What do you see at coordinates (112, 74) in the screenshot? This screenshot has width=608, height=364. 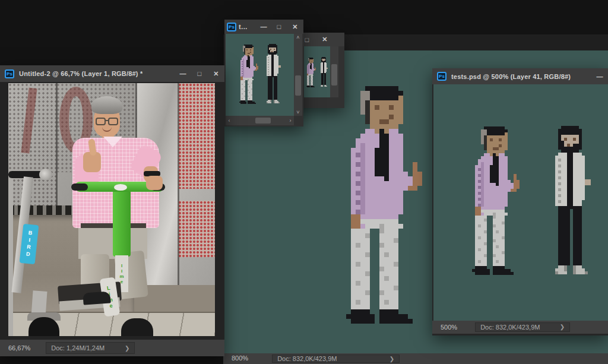 I see `untitled-title-bar: Ps Untitled-2 @ 66,7% (Layer 1, RGB/8#) …` at bounding box center [112, 74].